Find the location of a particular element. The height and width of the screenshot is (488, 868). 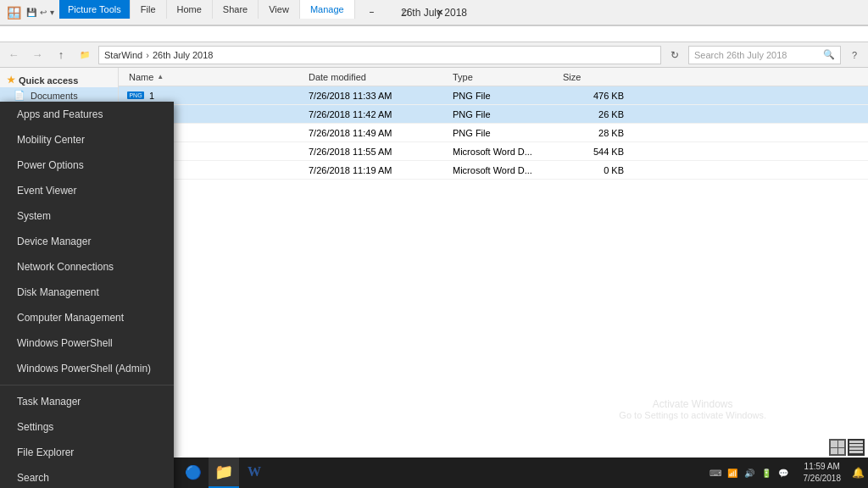

file-type: Microsoft Word D... is located at coordinates (508, 170).